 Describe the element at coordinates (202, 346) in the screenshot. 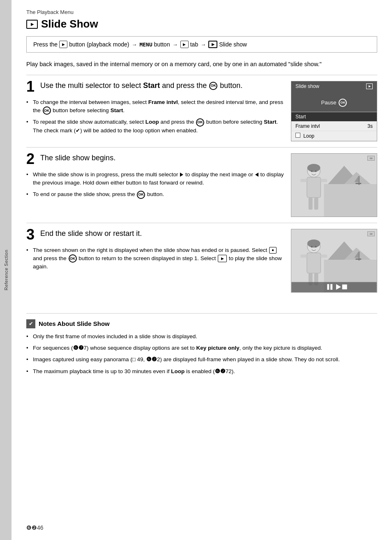

I see `notes-section: ✔ Notes About Slide Show Only the first …` at that location.